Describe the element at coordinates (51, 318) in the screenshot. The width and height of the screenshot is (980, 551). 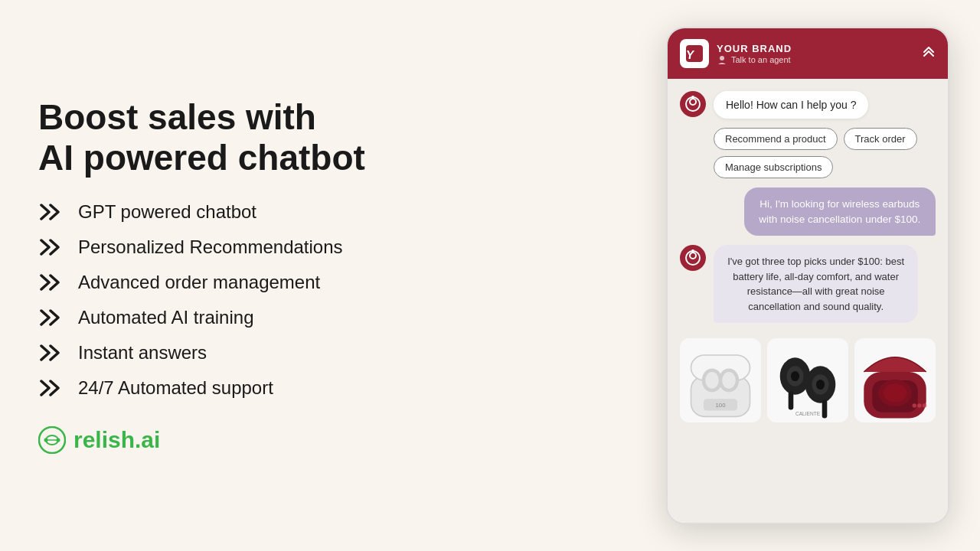
I see `chevron-icon-training` at that location.